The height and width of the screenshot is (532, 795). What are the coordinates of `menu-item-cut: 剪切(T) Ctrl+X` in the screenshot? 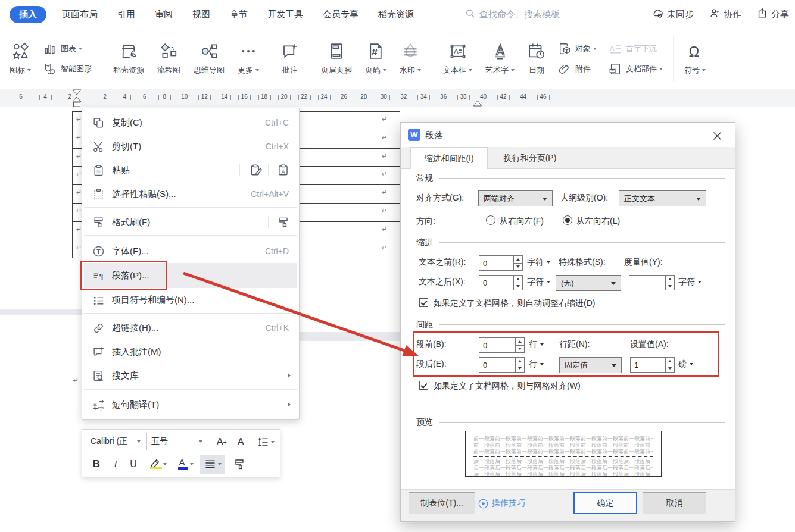 It's located at (191, 146).